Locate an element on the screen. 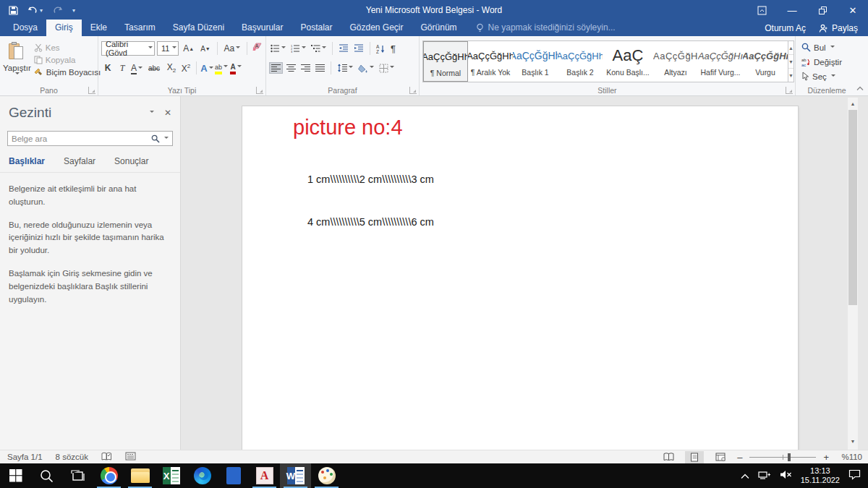 The image size is (868, 488). paste-button: Yapıştır is located at coordinates (17, 61).